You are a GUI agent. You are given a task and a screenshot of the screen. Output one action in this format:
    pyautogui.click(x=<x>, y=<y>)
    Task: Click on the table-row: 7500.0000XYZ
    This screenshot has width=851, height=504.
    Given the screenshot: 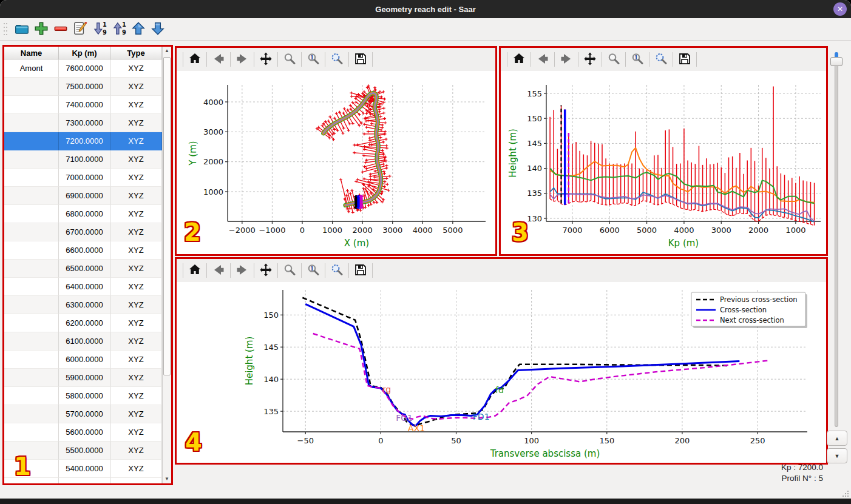 What is the action you would take?
    pyautogui.click(x=83, y=87)
    